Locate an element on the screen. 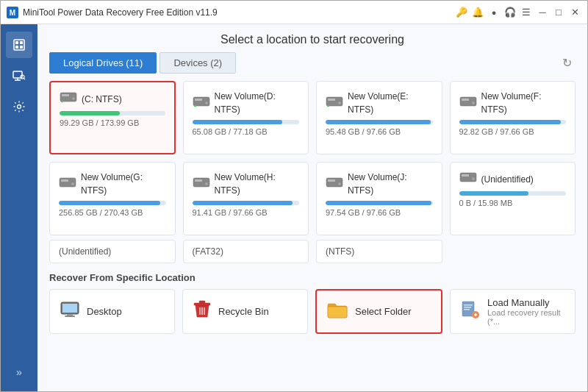 Image resolution: width=588 pixels, height=392 pixels. drive-label-h: New Volume(H: NTFS) is located at coordinates (245, 184).